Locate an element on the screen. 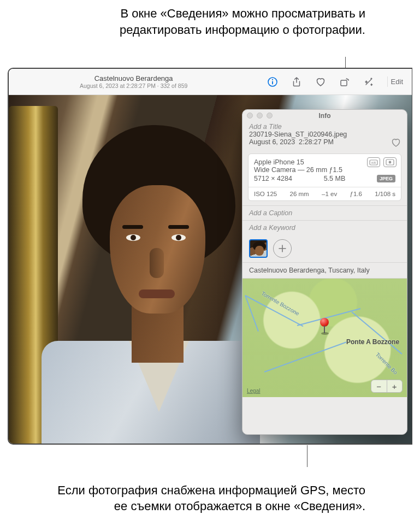 This screenshot has width=420, height=520. favorite-toggle is located at coordinates (396, 143).